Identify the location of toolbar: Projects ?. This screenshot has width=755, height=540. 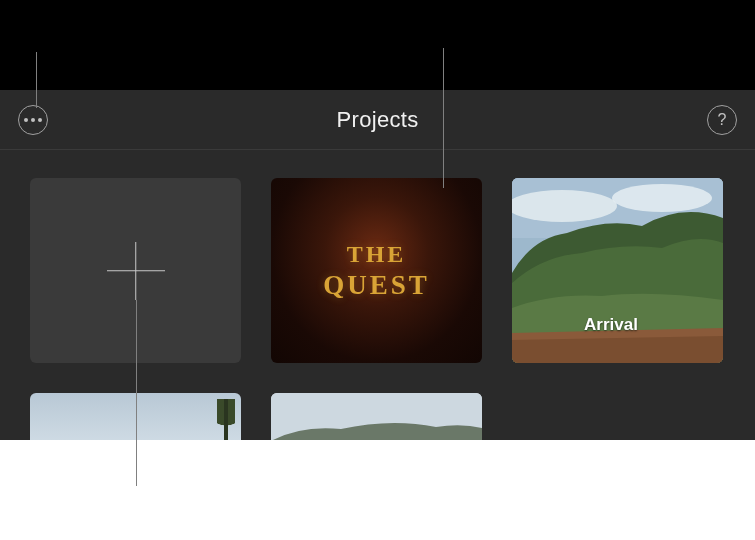
(378, 120).